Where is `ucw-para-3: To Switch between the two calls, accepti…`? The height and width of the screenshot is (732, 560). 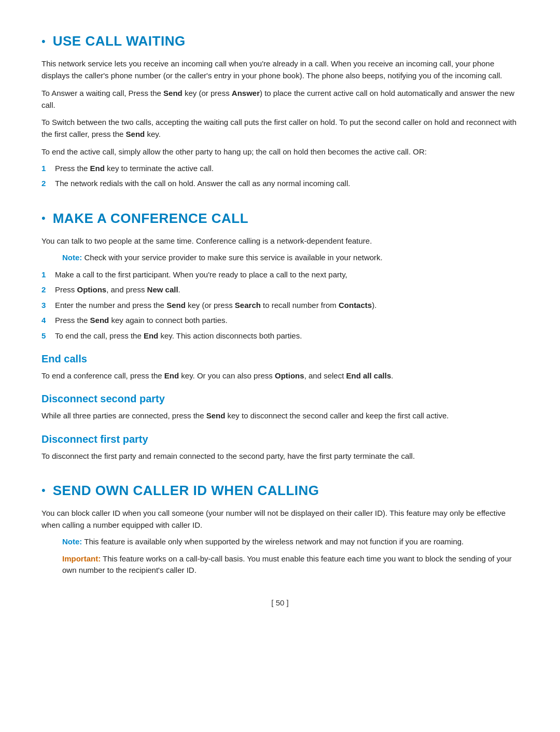
ucw-para-3: To Switch between the two calls, accepti… is located at coordinates (280, 129).